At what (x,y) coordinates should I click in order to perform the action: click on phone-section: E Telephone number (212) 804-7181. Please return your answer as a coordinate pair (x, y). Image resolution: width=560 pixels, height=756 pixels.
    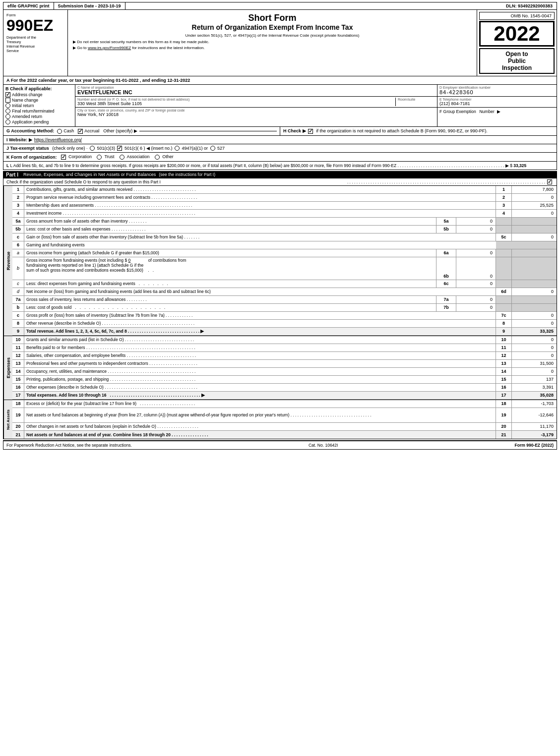
    Looking at the image, I should click on (497, 102).